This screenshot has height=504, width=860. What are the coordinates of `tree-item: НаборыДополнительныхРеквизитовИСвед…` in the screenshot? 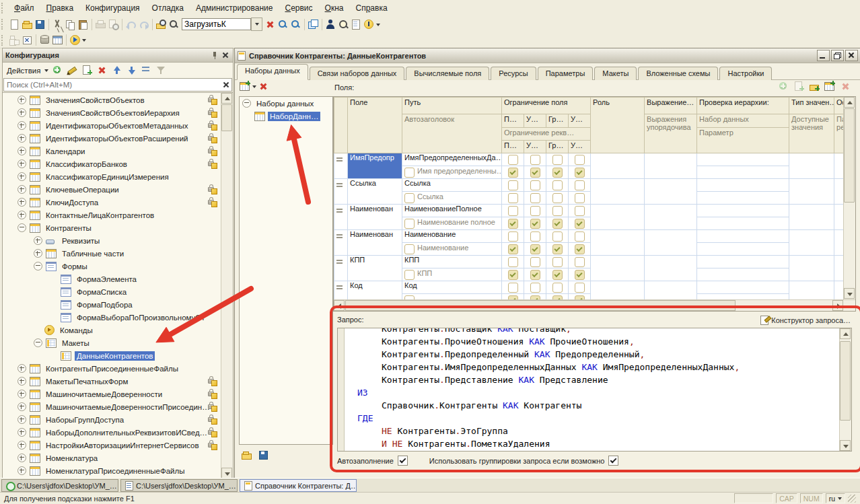 It's located at (112, 432).